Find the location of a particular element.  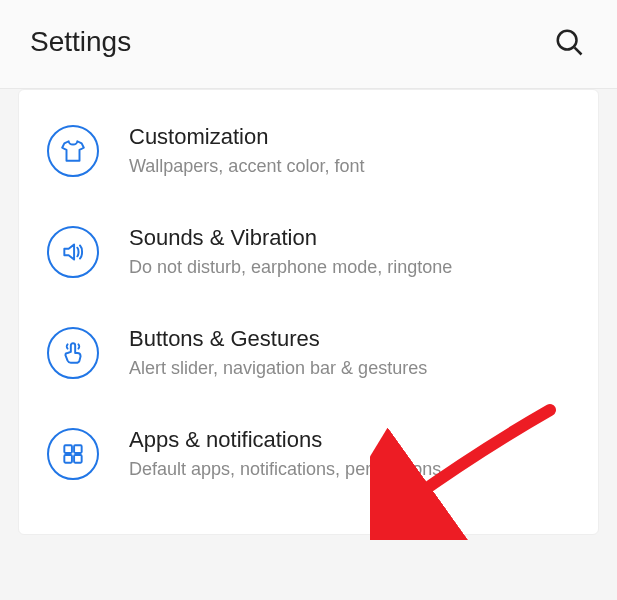

sounds-icon-circle is located at coordinates (73, 252).